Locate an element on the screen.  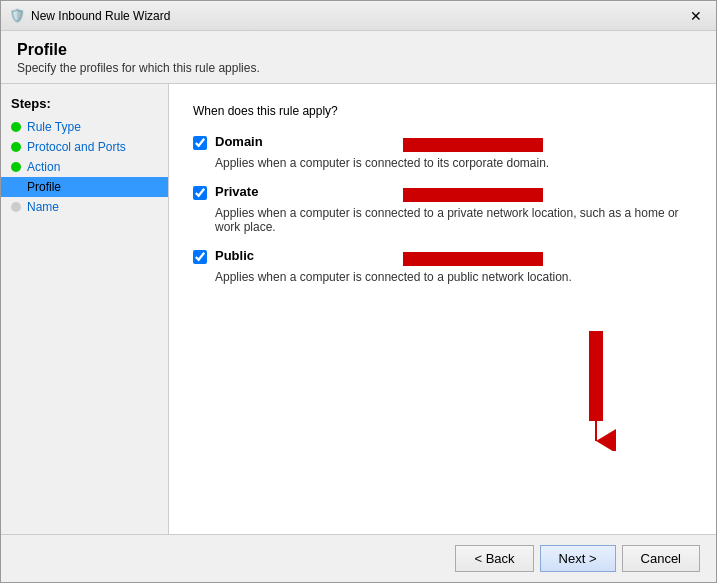
sidebar-item-action: Action is located at coordinates (84, 167).